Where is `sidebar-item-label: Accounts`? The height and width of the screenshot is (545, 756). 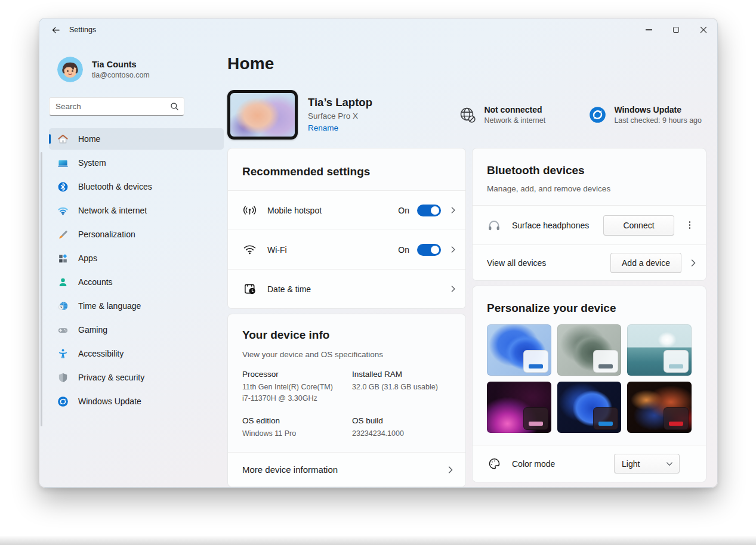
sidebar-item-label: Accounts is located at coordinates (95, 282).